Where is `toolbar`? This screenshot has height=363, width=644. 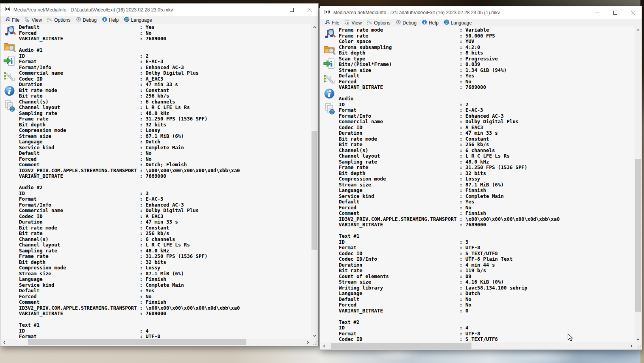 toolbar is located at coordinates (330, 184).